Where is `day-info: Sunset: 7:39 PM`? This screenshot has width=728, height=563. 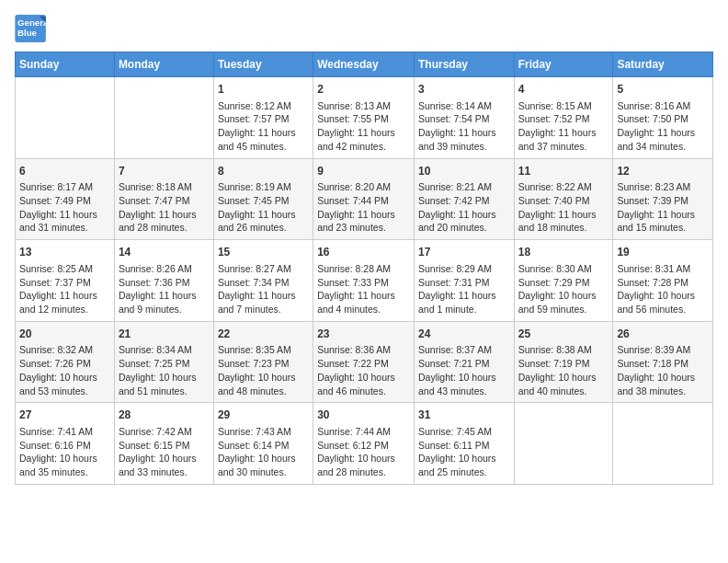
day-info: Sunset: 7:39 PM is located at coordinates (663, 201).